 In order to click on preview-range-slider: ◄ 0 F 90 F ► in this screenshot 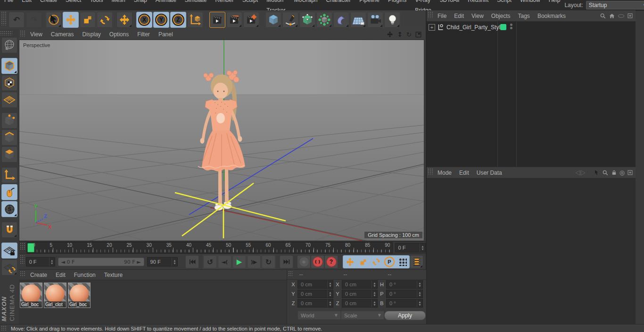, I will do `click(101, 262)`.